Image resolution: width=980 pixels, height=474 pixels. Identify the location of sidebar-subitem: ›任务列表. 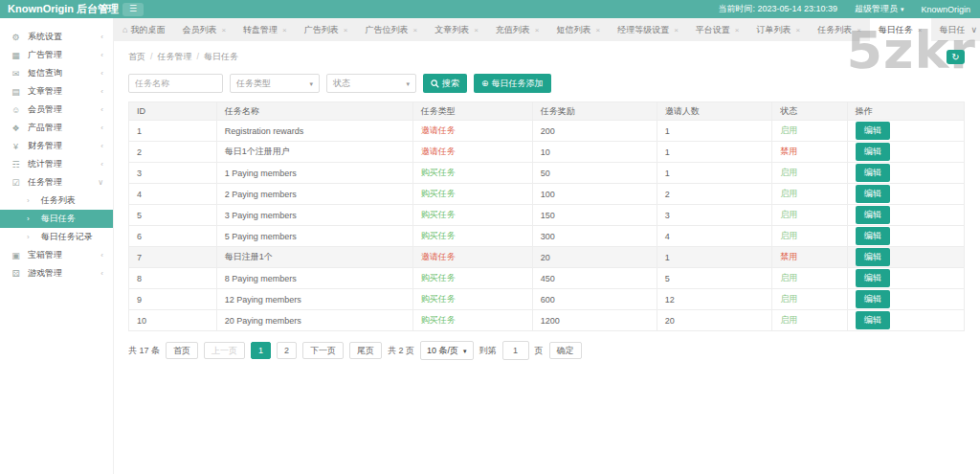
(56, 201).